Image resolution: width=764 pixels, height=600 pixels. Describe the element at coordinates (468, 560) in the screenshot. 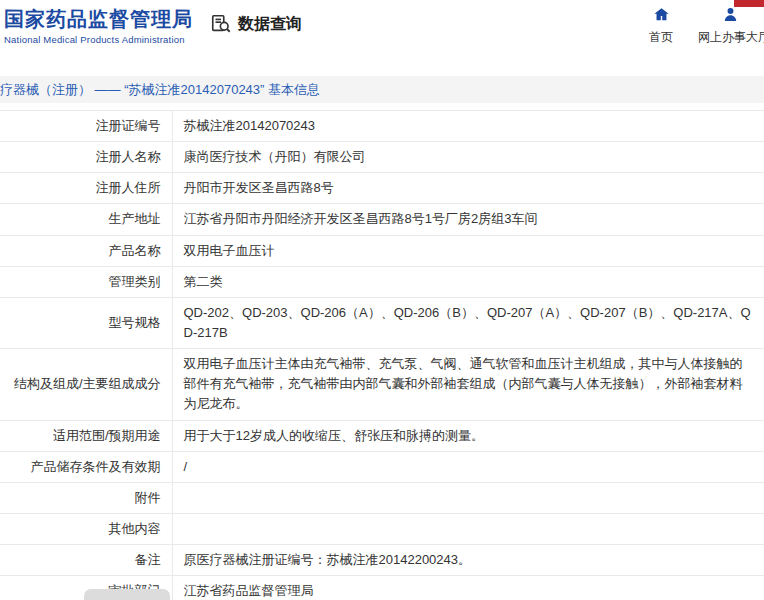

I see `field-value: 原医疗器械注册证编号：苏械注准20142200243。` at that location.